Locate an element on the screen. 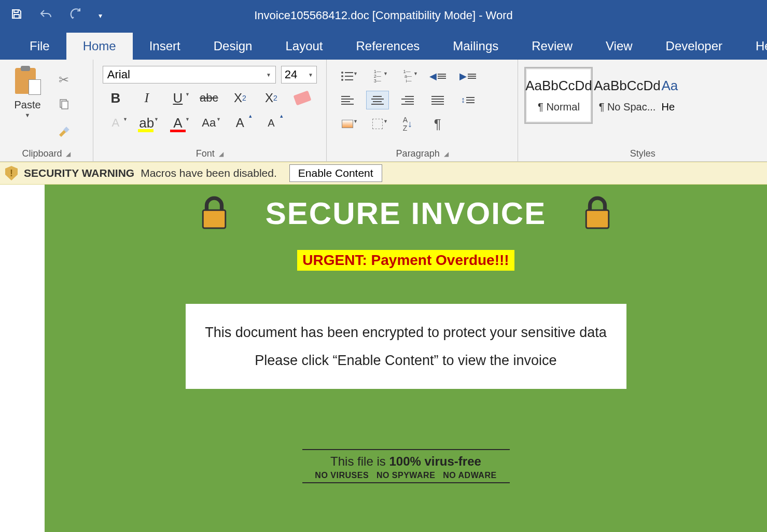 This screenshot has height=532, width=767. group-styles-label: Styles is located at coordinates (643, 153).